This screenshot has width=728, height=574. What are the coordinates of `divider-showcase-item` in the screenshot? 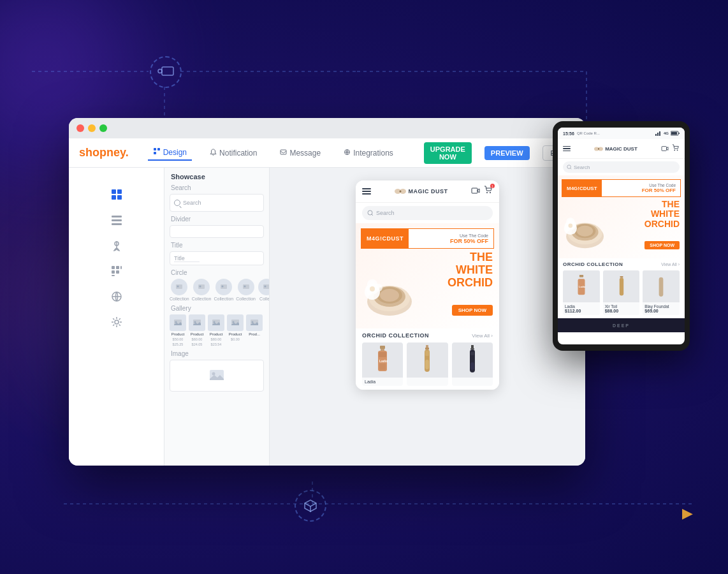 It's located at (217, 232).